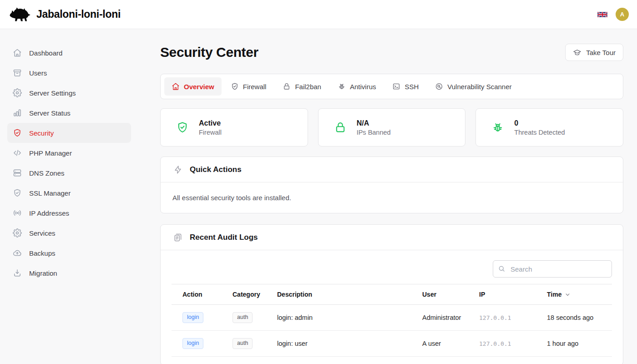  Describe the element at coordinates (622, 15) in the screenshot. I see `user-avatar: A` at that location.